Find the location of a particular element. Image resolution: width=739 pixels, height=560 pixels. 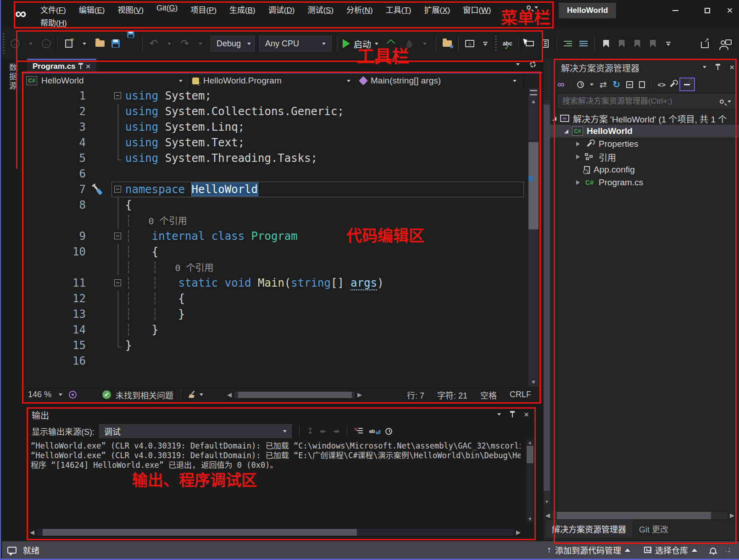

code-line-13: 13┆ ┆ } is located at coordinates (274, 314).